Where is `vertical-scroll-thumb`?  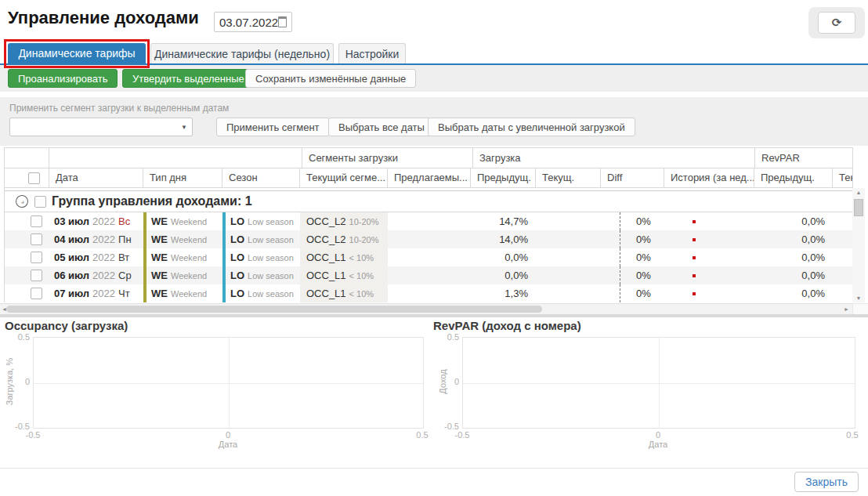
vertical-scroll-thumb is located at coordinates (859, 208).